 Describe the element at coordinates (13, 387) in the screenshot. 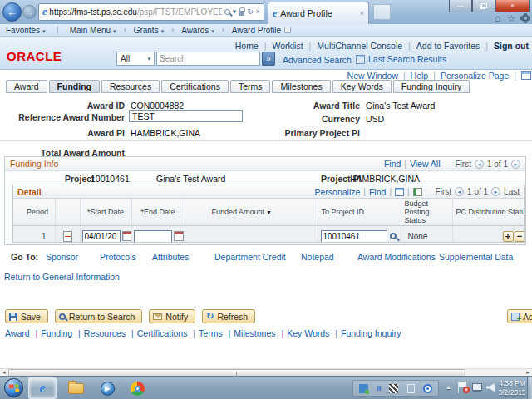

I see `start-button` at that location.